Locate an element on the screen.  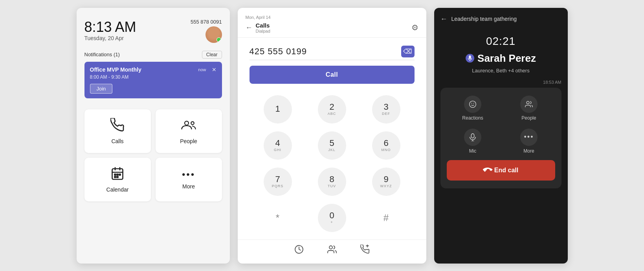
call-name-wrap: Sarah Perez is located at coordinates (501, 58).